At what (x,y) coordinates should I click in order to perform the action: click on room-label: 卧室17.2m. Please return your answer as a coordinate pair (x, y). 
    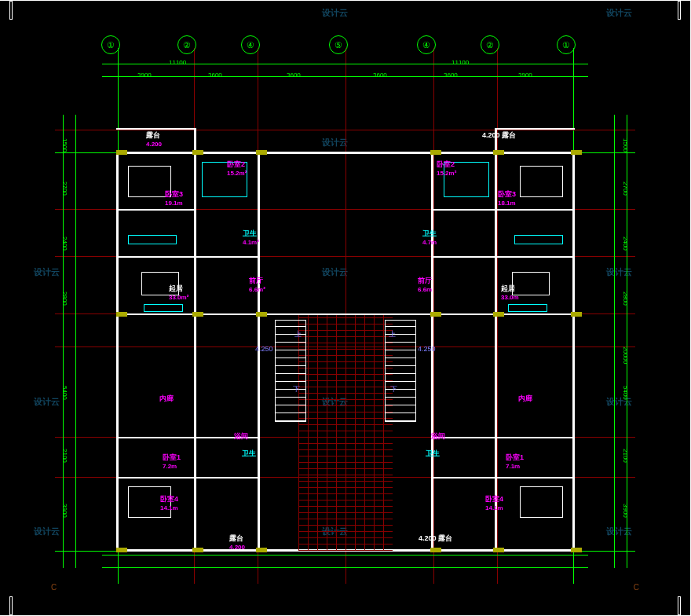
    Looking at the image, I should click on (171, 461).